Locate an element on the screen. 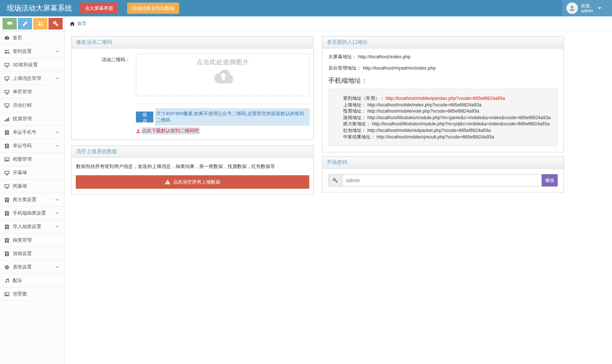  sidebar-item: 导入抽奖设置 is located at coordinates (32, 227).